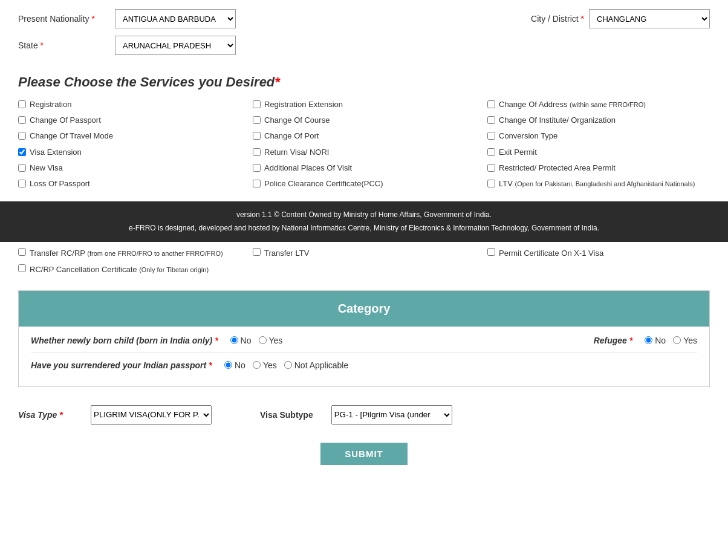  What do you see at coordinates (151, 415) in the screenshot?
I see `visa-type-select: PLIGRIM VISA(ONLY FOR P. TOURIST VISA BU…` at bounding box center [151, 415].